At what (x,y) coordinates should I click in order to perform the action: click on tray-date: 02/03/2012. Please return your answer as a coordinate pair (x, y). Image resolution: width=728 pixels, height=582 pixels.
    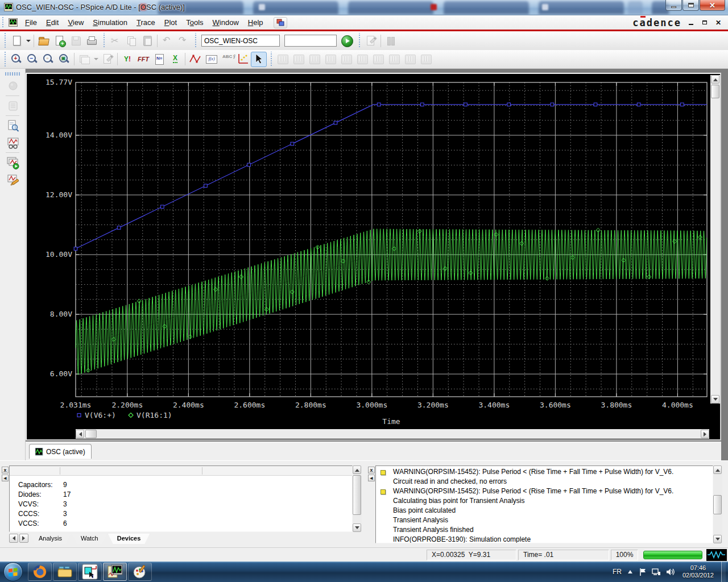
    Looking at the image, I should click on (698, 575).